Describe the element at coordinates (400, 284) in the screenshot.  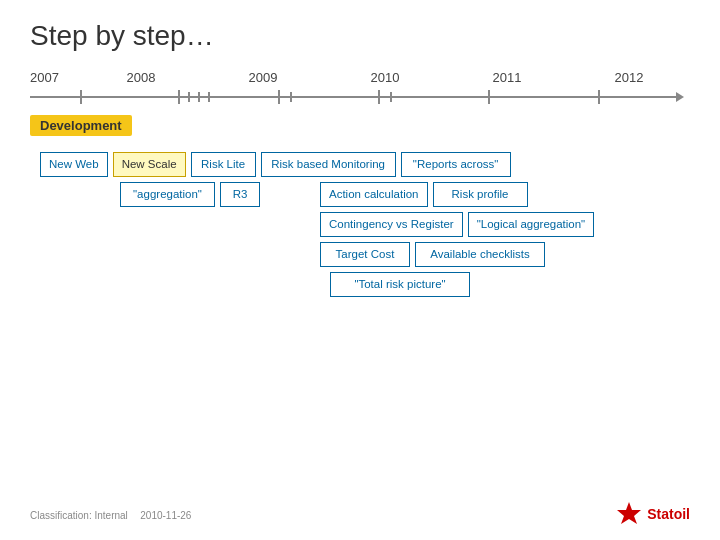
I see `box-total-risk-picture: "Total risk picture"` at that location.